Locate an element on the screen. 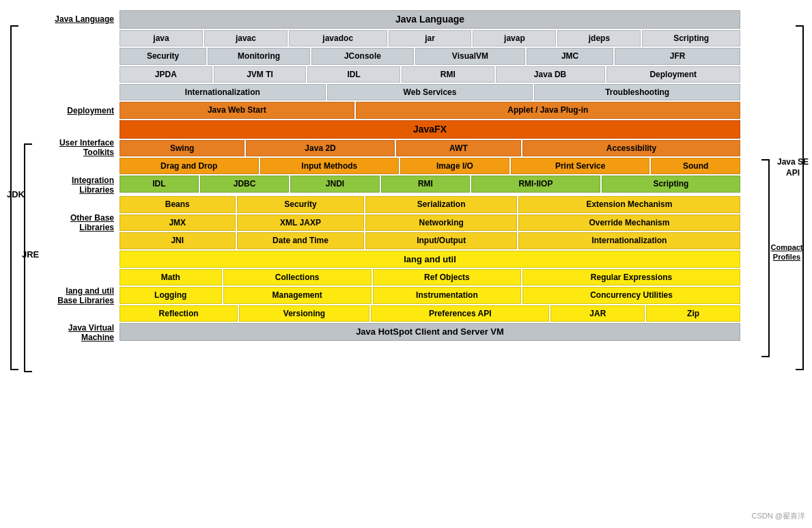  cell-awt: AWT is located at coordinates (459, 148).